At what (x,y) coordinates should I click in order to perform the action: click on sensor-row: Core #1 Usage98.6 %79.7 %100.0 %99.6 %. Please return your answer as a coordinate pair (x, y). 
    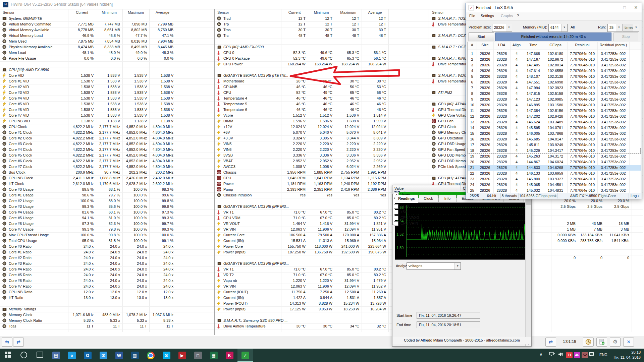
    Looking at the image, I should click on (107, 195).